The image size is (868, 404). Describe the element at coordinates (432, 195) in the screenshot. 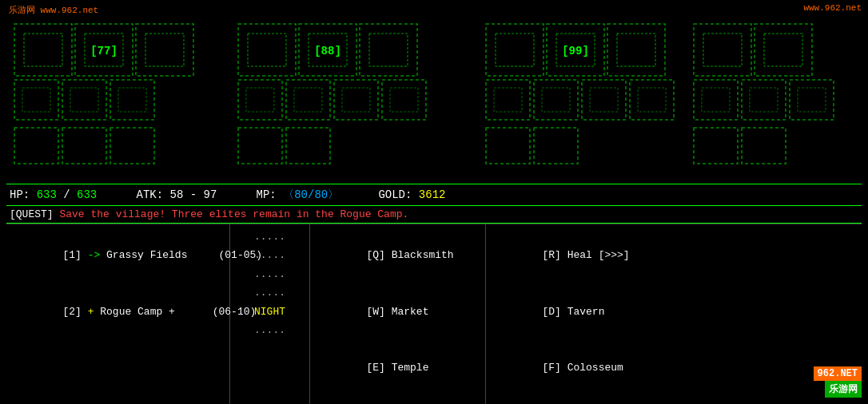

I see `gold-value: 3612` at that location.